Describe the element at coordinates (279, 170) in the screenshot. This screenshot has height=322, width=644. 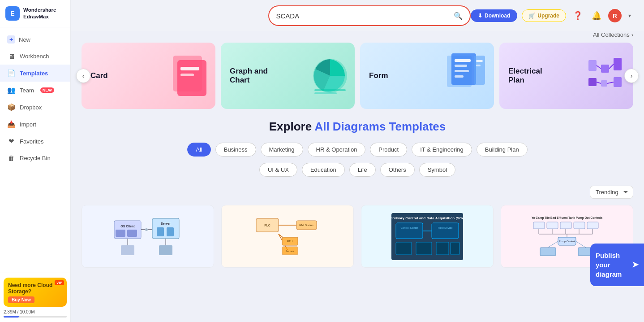
I see `category-ui-ux: UI & UX` at that location.